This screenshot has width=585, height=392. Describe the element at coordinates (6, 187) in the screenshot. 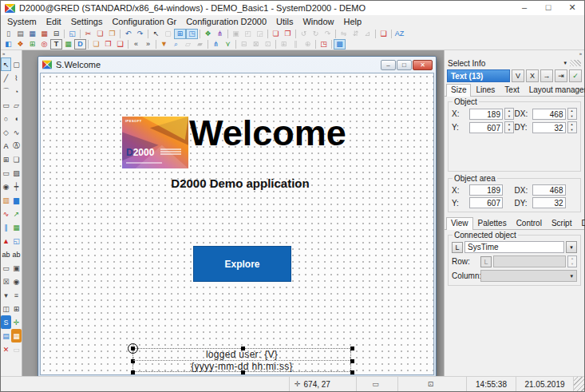

I see `circle-button-tool: ◉` at that location.